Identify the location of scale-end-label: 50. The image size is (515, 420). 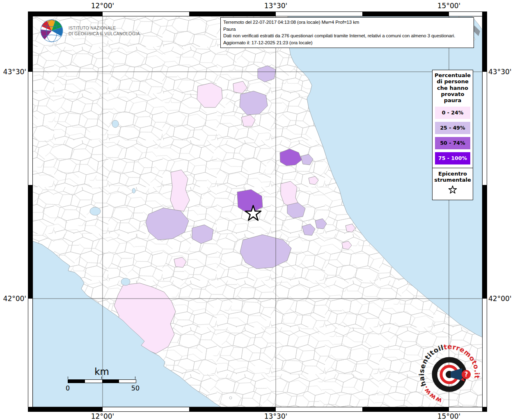
(135, 388).